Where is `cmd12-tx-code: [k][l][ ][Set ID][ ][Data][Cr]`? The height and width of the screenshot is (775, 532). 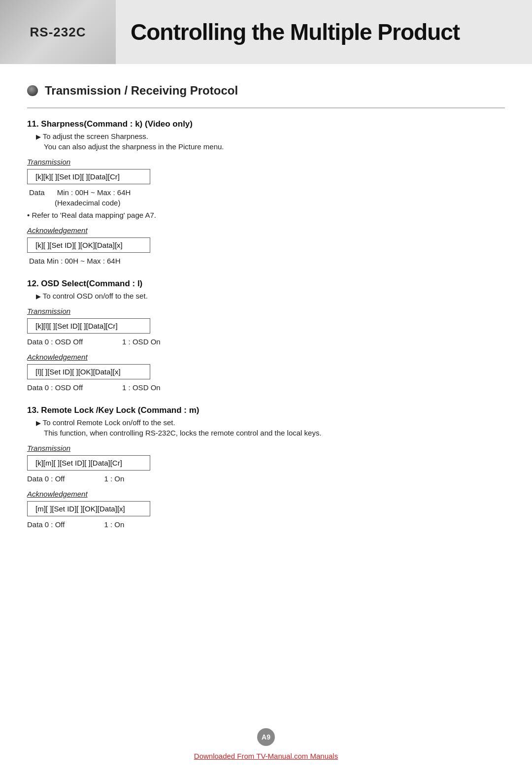
cmd12-tx-code: [k][l][ ][Set ID][ ][Data][Cr] is located at coordinates (89, 326).